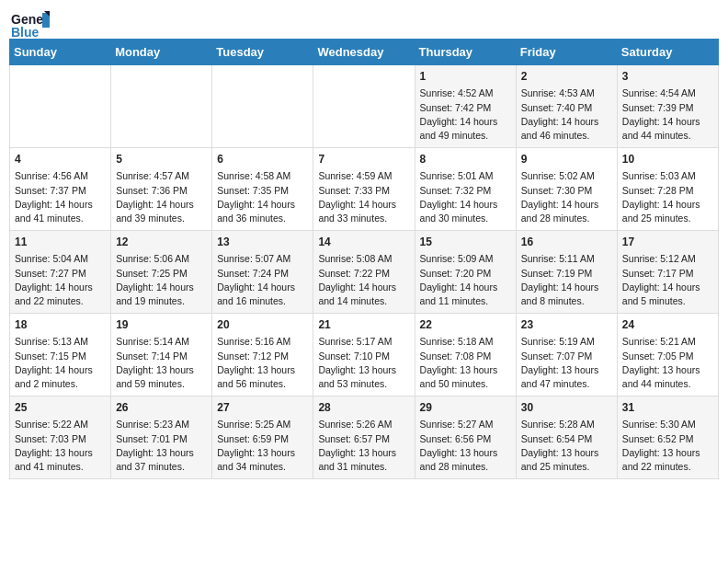 This screenshot has height=563, width=728. I want to click on calendar-cell: 27Sunrise: 5:25 AMSunset: 6:59 PMDayligh…, so click(263, 438).